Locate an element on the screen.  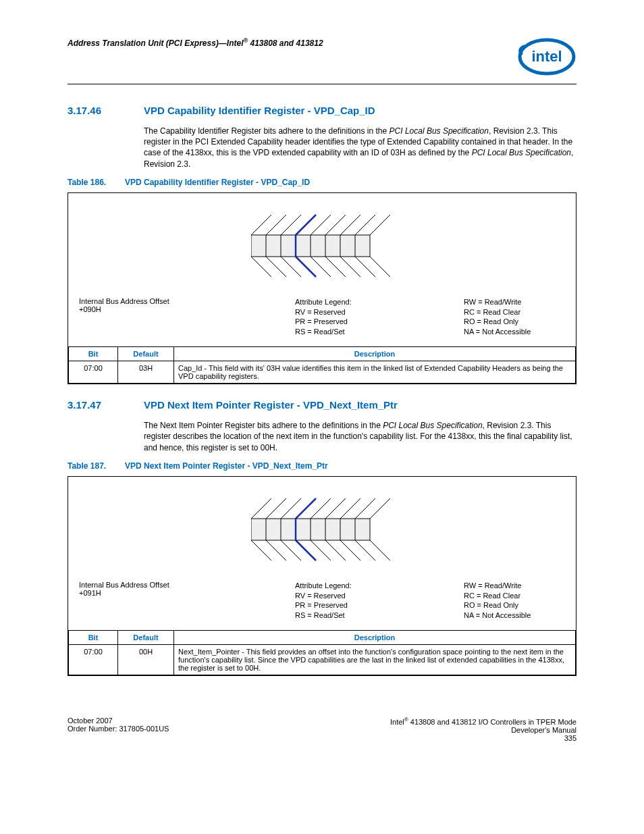
section-number: 3.17.47 is located at coordinates (96, 405).